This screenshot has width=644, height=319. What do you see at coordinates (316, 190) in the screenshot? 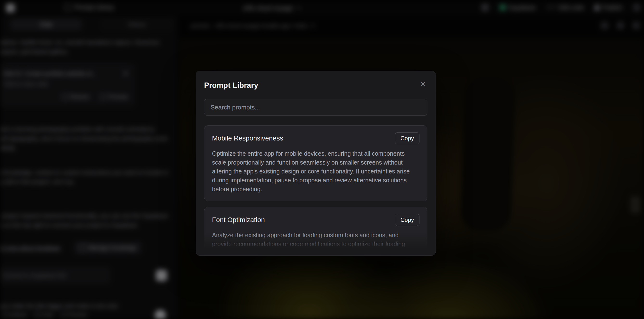
I see `prompt-list: Mobile Responsiveness Copy Optimize the …` at bounding box center [316, 190].